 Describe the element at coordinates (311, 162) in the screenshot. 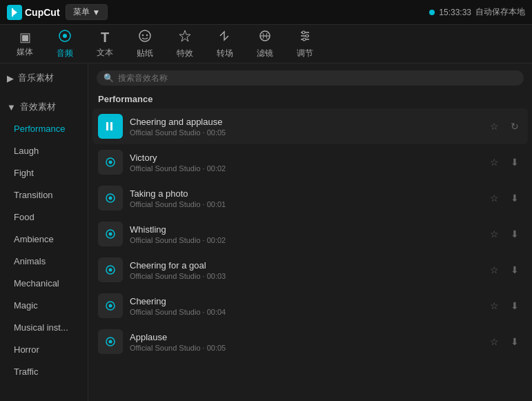

I see `sound-item: Victory Official Sound Studio · 00:02 ☆ …` at that location.